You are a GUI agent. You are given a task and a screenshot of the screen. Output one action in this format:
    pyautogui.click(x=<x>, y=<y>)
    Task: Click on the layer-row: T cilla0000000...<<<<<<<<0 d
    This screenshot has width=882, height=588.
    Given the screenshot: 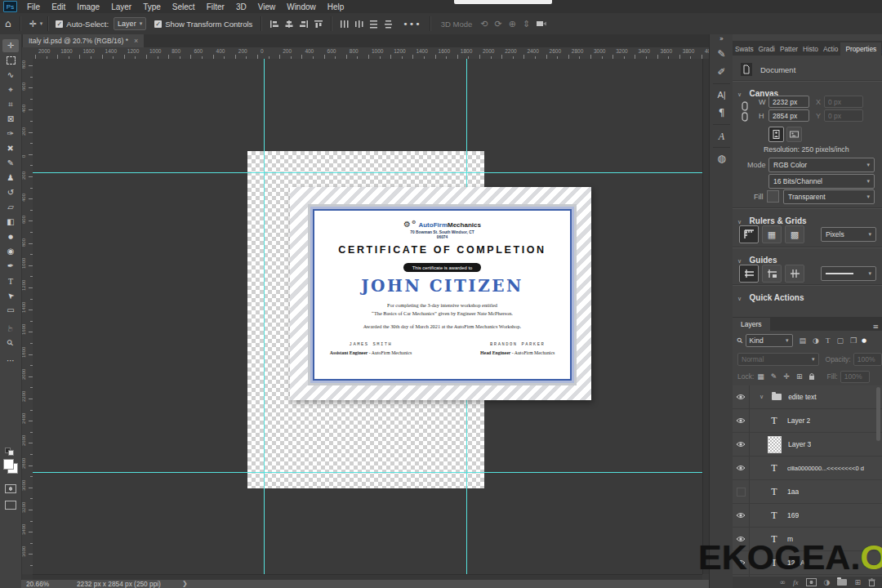 What is the action you would take?
    pyautogui.click(x=807, y=469)
    